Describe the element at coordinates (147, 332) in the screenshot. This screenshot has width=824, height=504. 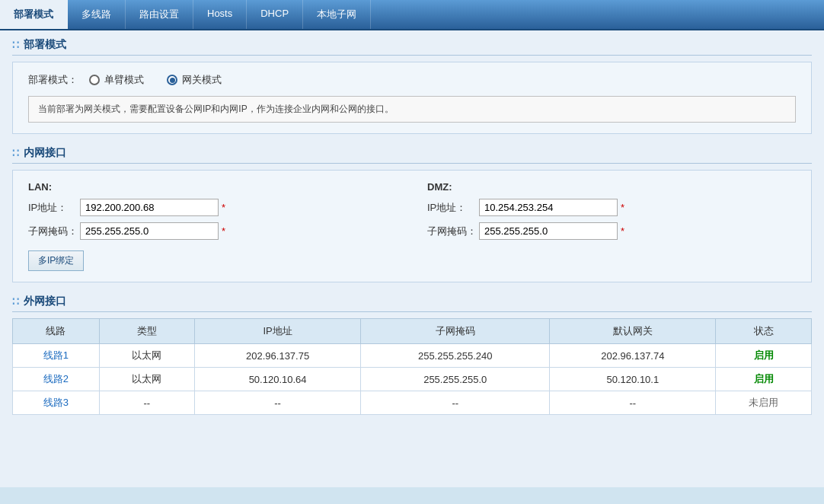
I see `col-type: 类型` at that location.